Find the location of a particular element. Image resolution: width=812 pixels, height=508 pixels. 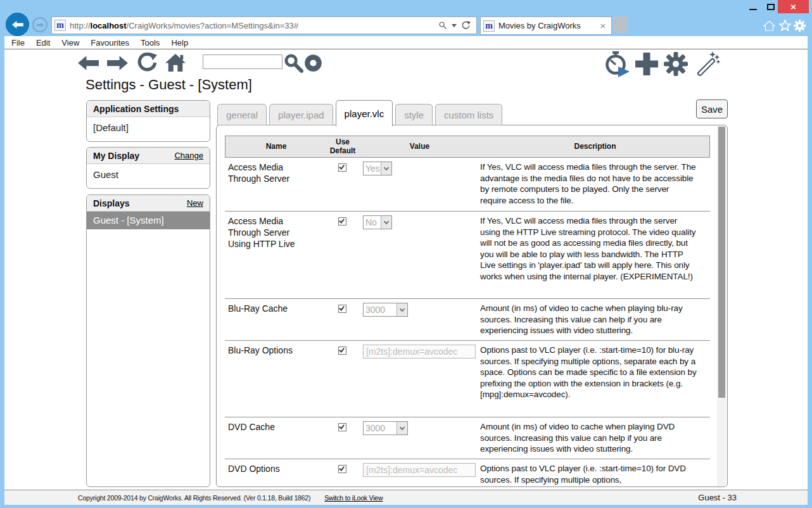

address-bar: m http://localhost/CraigWorks/movies?act… is located at coordinates (264, 25).